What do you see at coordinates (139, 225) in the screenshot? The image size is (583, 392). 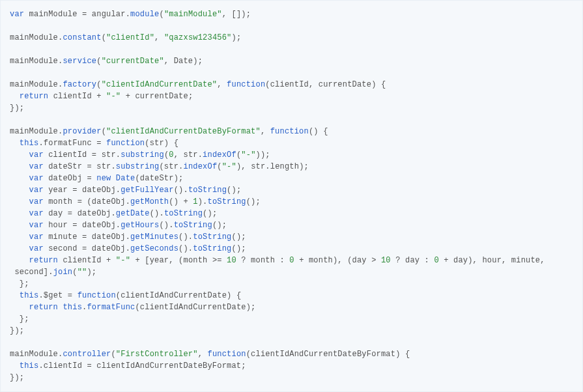 I see `code-token: getHours` at bounding box center [139, 225].